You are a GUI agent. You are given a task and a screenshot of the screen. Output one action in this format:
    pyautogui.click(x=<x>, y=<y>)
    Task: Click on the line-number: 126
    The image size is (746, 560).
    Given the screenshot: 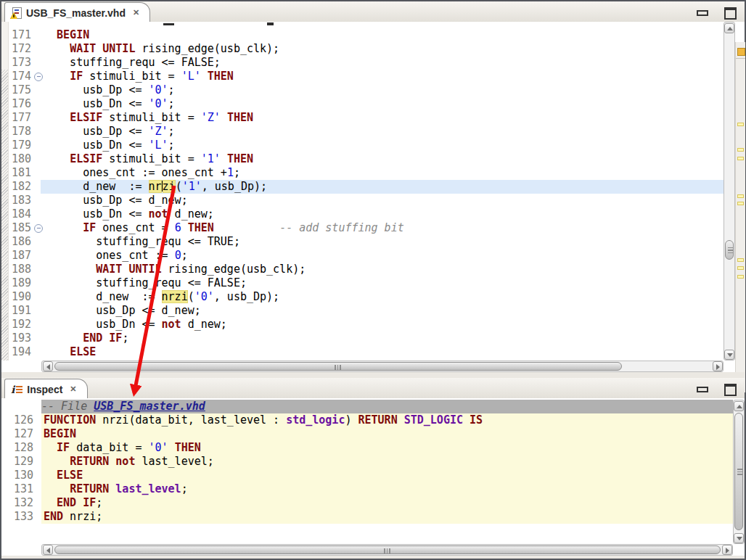 What is the action you would take?
    pyautogui.click(x=20, y=421)
    